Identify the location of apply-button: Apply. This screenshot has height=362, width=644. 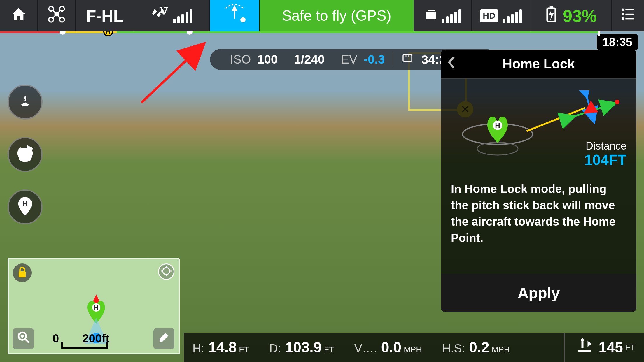
(539, 293).